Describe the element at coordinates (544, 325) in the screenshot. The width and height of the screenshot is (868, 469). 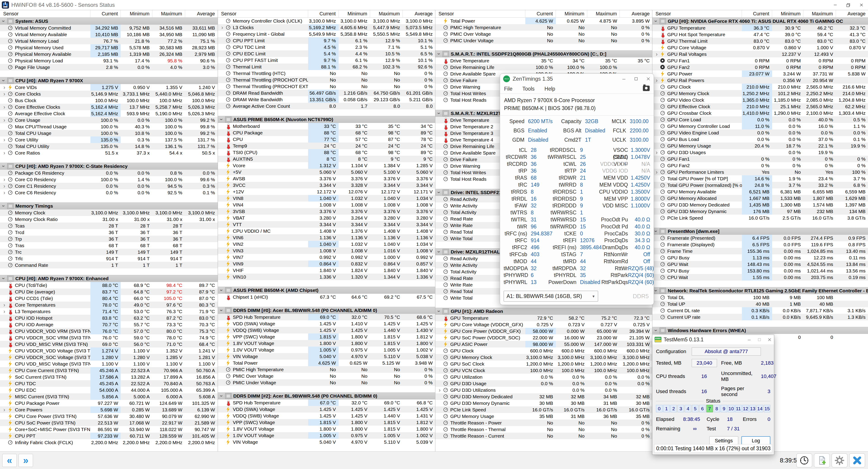
I see `sensor-row: GPU Core Voltage (VDDCR_GFX)0.725 V0.723…` at that location.